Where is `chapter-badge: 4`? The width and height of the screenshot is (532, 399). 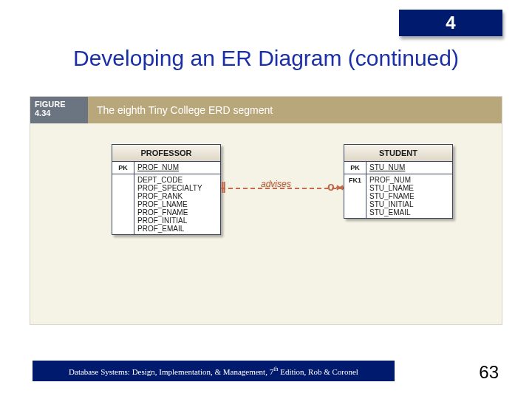 chapter-badge: 4 is located at coordinates (451, 23).